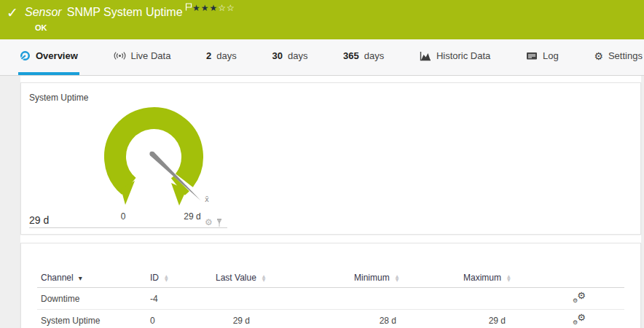 This screenshot has height=328, width=644. I want to click on rating-stars: ★★★☆☆, so click(214, 8).